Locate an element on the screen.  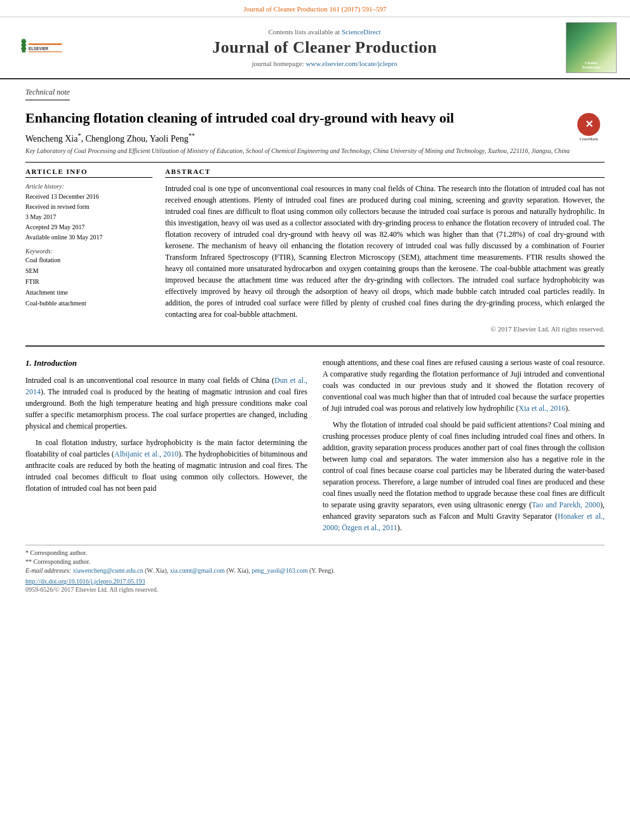
keywords-section: Keywords: Coal flotation SEM FTIR Attach… is located at coordinates (89, 278).